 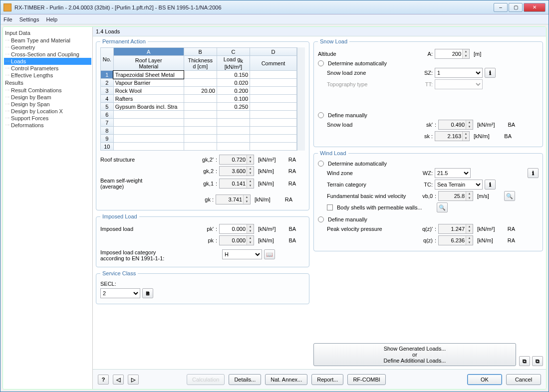 What do you see at coordinates (245, 380) in the screenshot?
I see `details-button: Details...` at bounding box center [245, 380].